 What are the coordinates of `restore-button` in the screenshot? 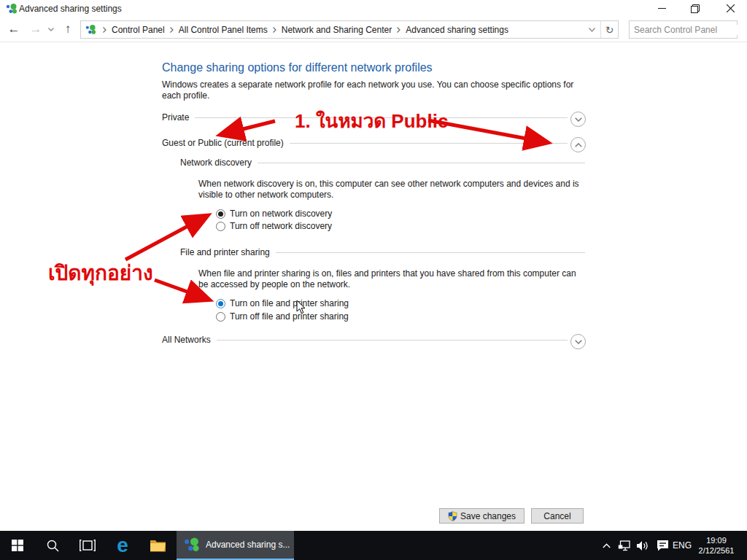 It's located at (695, 9).